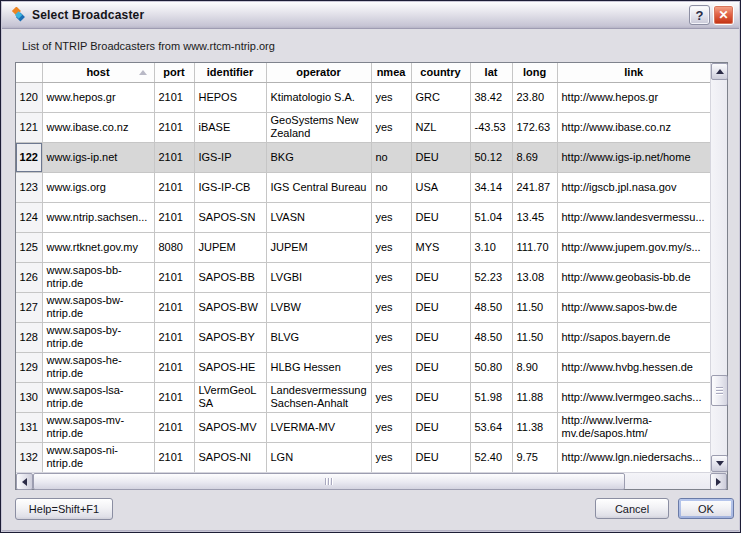  Describe the element at coordinates (491, 187) in the screenshot. I see `cell-lat: 34.14` at that location.